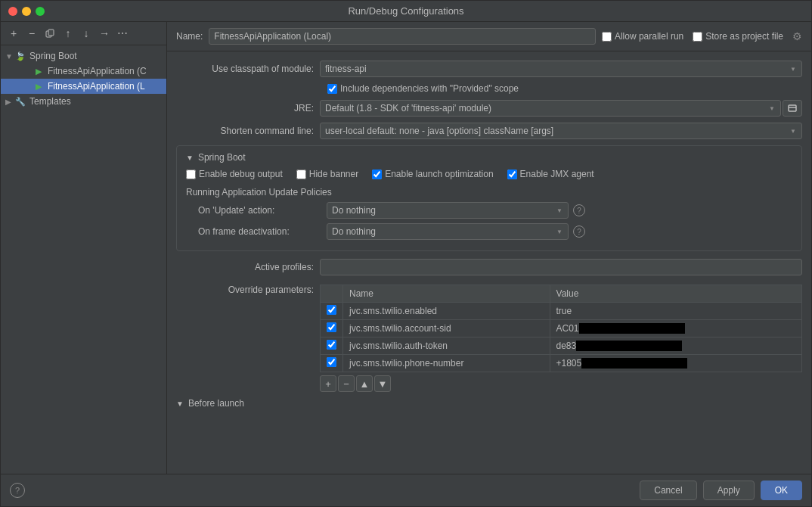 This screenshot has height=507, width=812. What do you see at coordinates (83, 101) in the screenshot?
I see `sidebar-item-templates: ▶ 🔧 Templates` at bounding box center [83, 101].